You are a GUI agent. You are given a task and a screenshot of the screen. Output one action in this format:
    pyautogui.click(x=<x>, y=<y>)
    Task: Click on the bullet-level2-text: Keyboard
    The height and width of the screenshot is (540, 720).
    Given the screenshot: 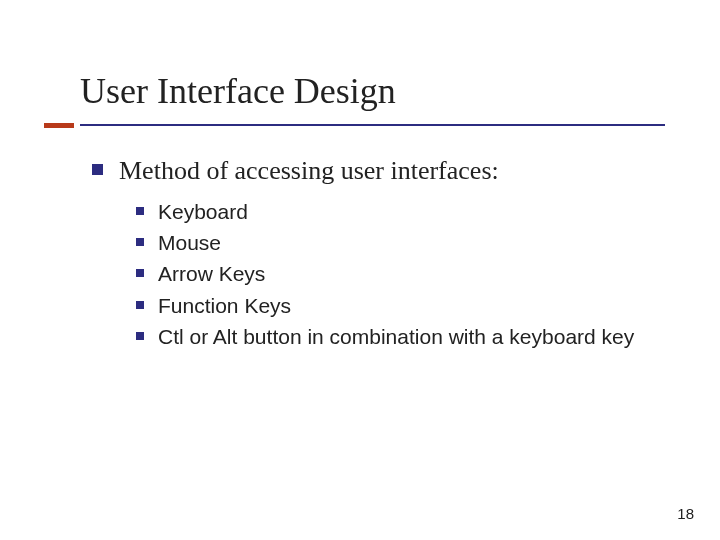 What is the action you would take?
    pyautogui.click(x=203, y=212)
    